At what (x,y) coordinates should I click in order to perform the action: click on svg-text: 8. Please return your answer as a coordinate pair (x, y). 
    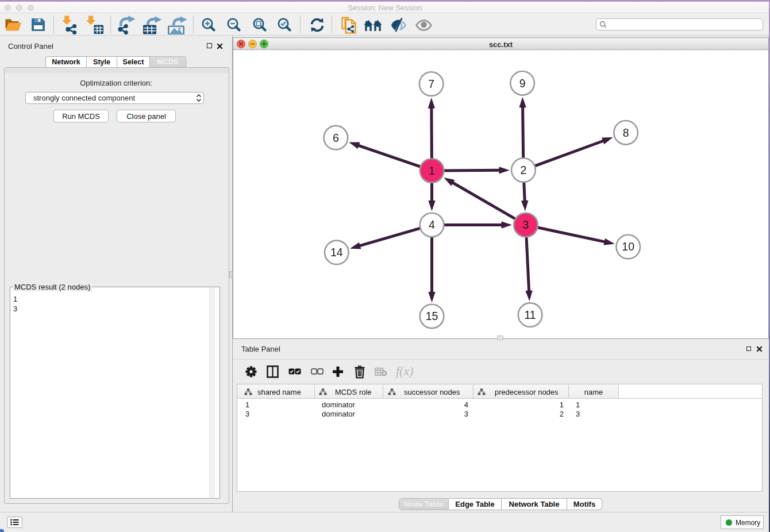
    Looking at the image, I should click on (626, 133).